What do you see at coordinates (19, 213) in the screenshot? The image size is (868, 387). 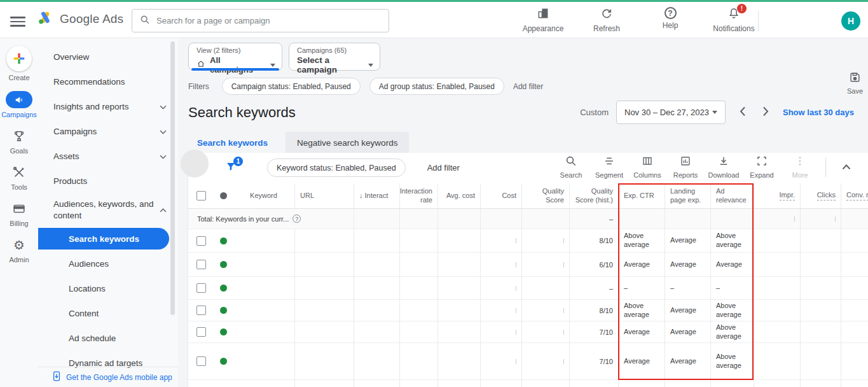 I see `nav-rail: Create Campaigns Goals Tools Billing ⚙ A…` at bounding box center [19, 213].